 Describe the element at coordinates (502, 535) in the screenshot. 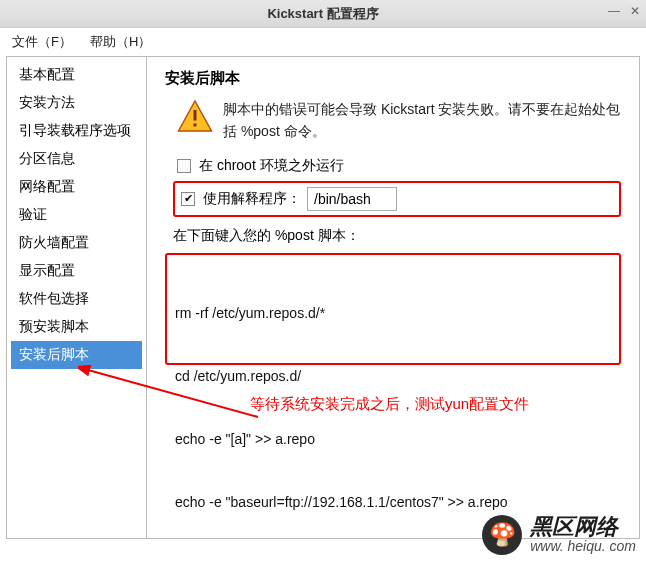

I see `watermark-icon: 🍄` at that location.